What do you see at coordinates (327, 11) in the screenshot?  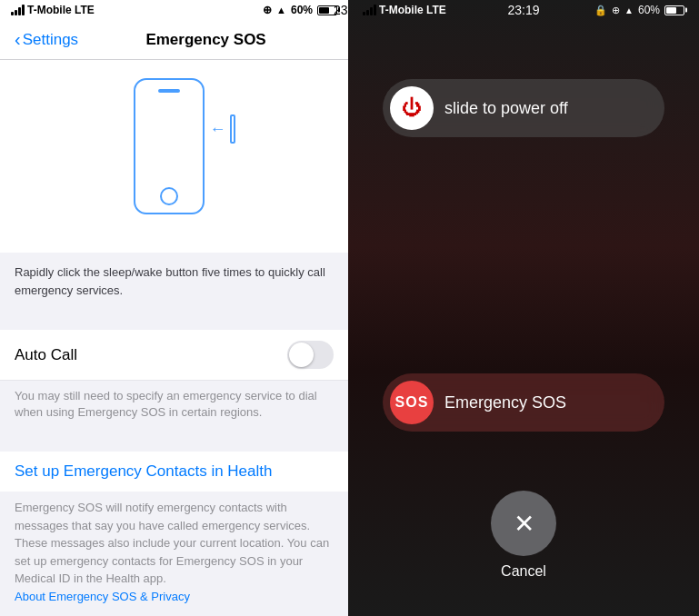 I see `battery-icon-left` at bounding box center [327, 11].